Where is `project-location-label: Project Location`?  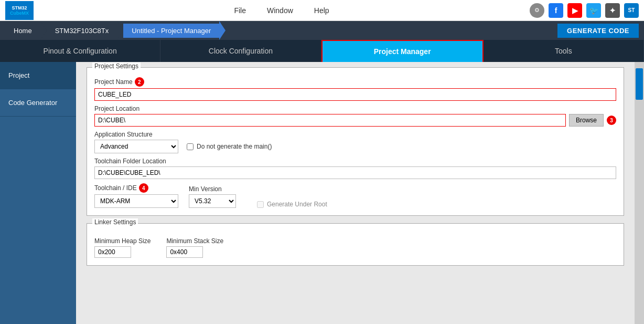
project-location-label: Project Location is located at coordinates (356, 109).